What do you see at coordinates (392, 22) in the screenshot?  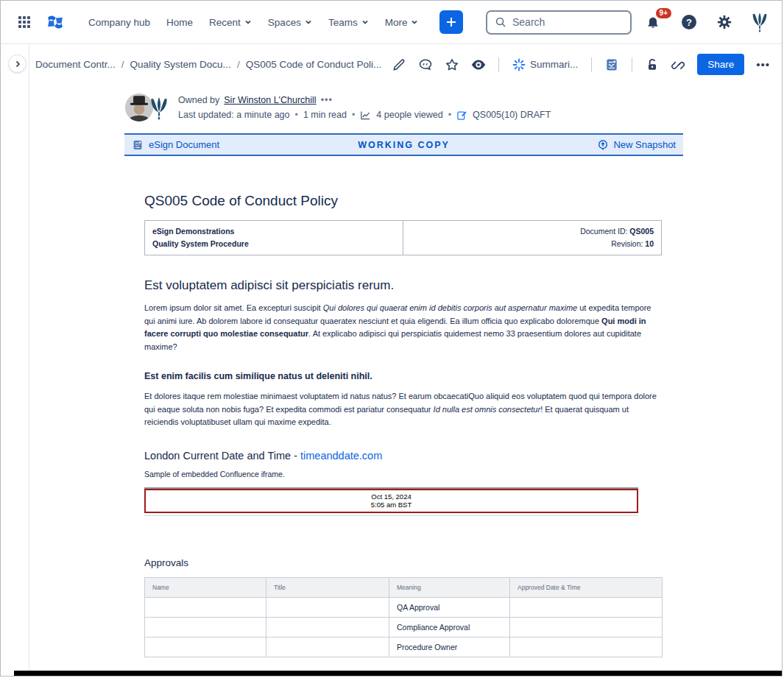 I see `top-navigation: Company hub Home Recent Spaces Teams Mor…` at bounding box center [392, 22].